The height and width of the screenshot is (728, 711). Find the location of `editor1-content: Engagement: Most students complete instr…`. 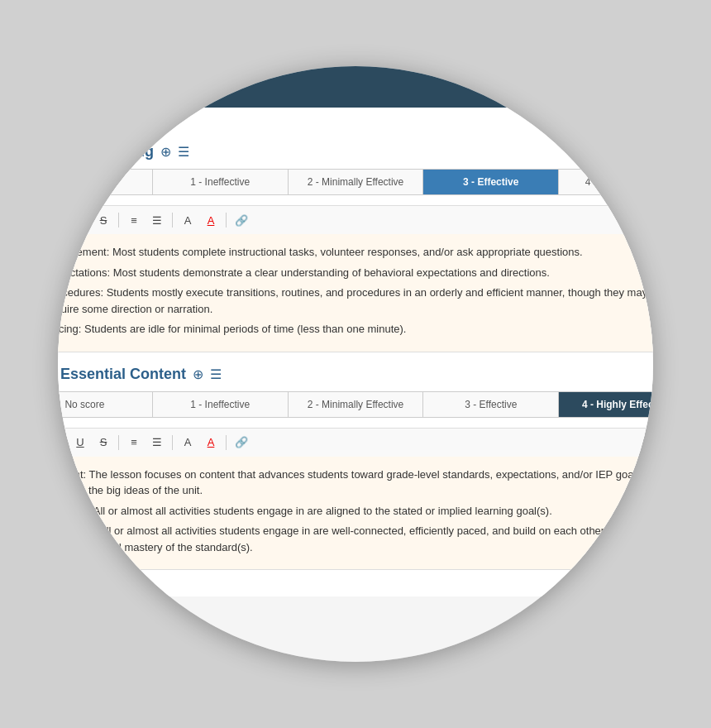

editor1-content: Engagement: Most students complete instr… is located at coordinates (356, 293).